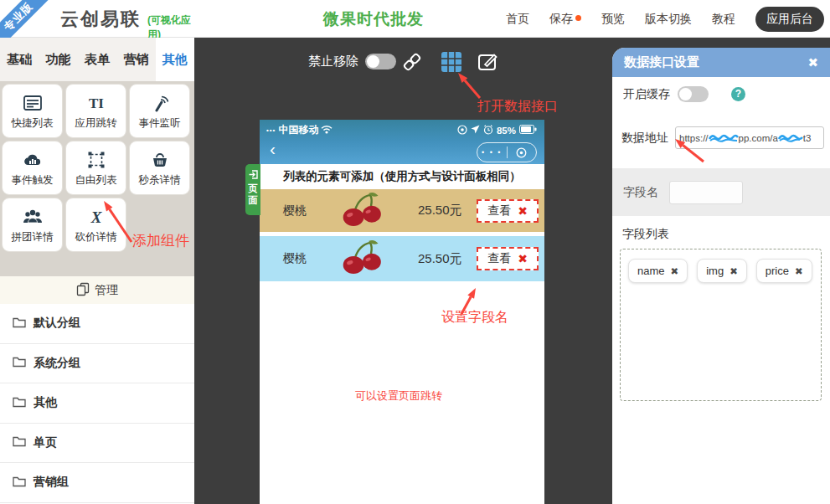 Image resolution: width=830 pixels, height=504 pixels. What do you see at coordinates (693, 138) in the screenshot?
I see `url-prefix: https://` at bounding box center [693, 138].